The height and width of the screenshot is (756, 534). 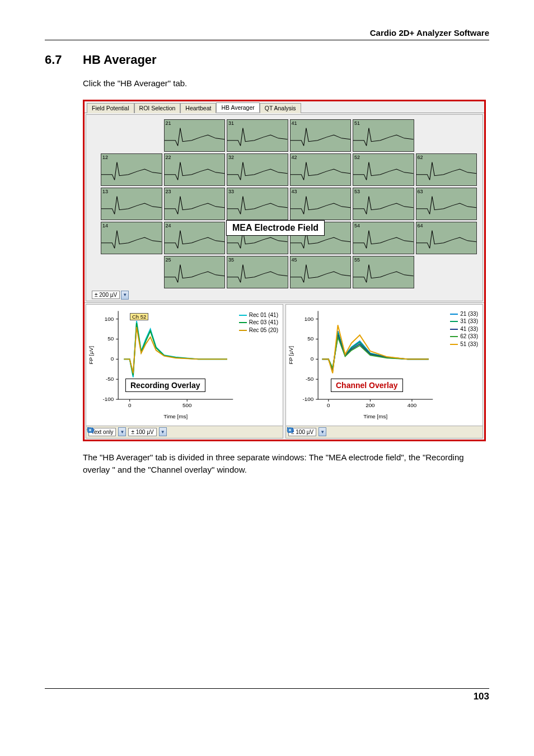 I want to click on svg-text: 200, so click(x=371, y=405).